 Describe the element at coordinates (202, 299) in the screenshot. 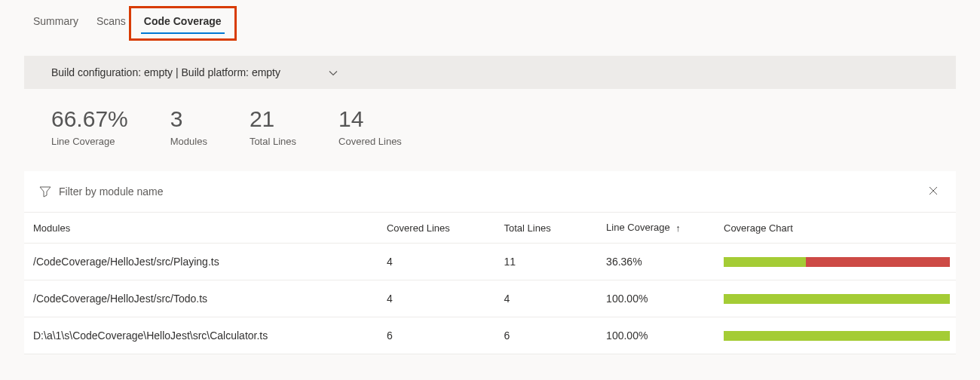

I see `cell-module: /CodeCoverage/HelloJest/src/Todo.ts` at that location.